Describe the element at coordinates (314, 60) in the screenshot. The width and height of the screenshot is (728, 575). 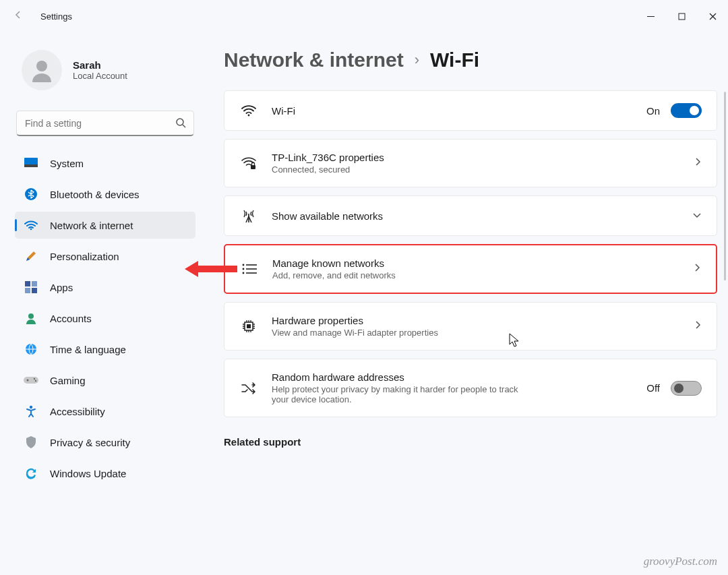
I see `breadcrumb-parent: Network & internet` at that location.